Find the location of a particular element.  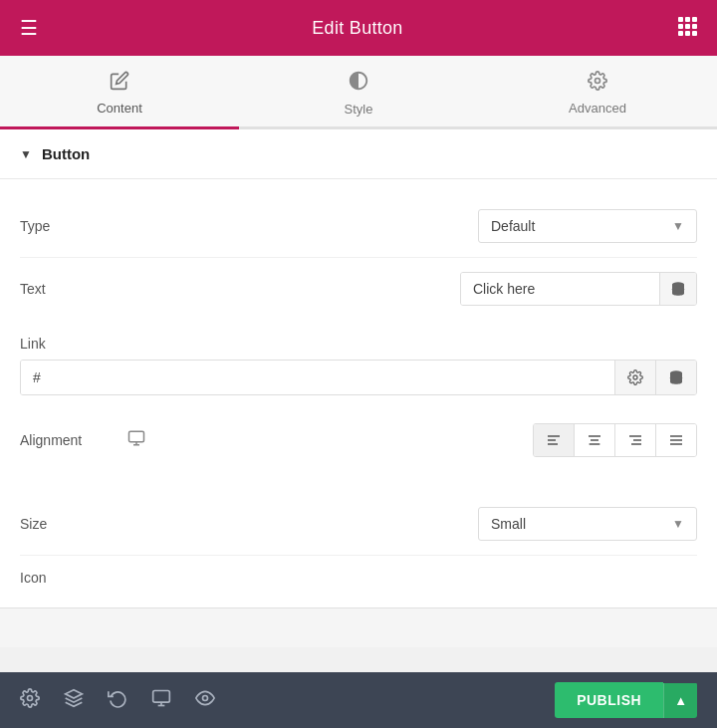

tab-advanced: Advanced is located at coordinates (598, 92).